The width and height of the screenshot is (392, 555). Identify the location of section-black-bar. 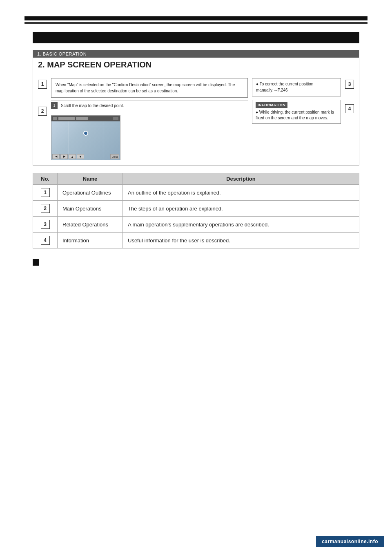
(196, 38).